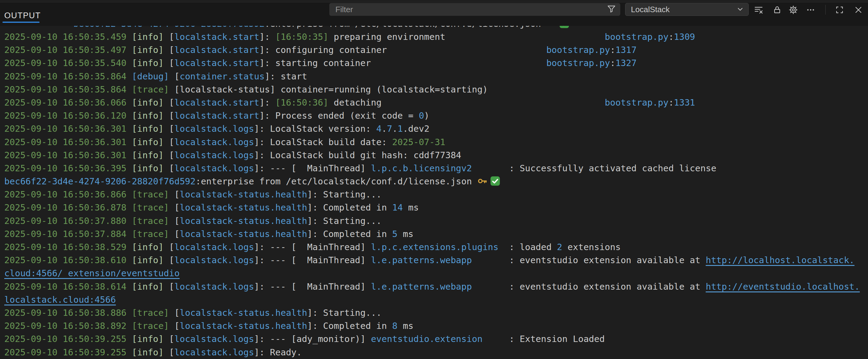  What do you see at coordinates (611, 9) in the screenshot?
I see `filter-funnel-icon` at bounding box center [611, 9].